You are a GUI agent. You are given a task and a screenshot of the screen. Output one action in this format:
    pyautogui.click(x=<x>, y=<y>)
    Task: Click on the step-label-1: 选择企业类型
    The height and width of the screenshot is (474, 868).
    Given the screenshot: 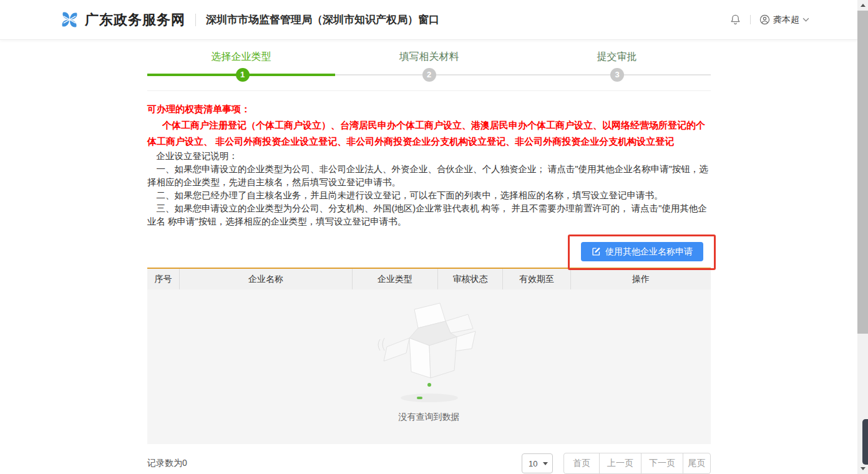 What is the action you would take?
    pyautogui.click(x=241, y=57)
    